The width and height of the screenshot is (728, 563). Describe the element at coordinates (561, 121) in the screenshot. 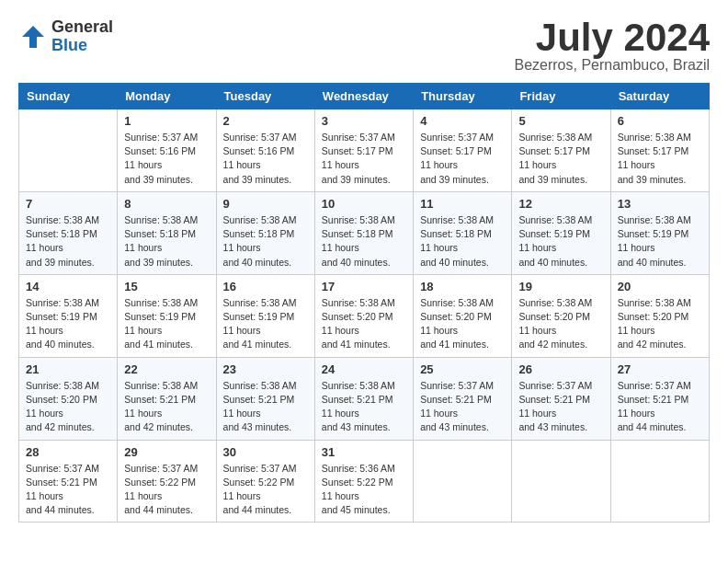

I see `day-number: 5` at that location.